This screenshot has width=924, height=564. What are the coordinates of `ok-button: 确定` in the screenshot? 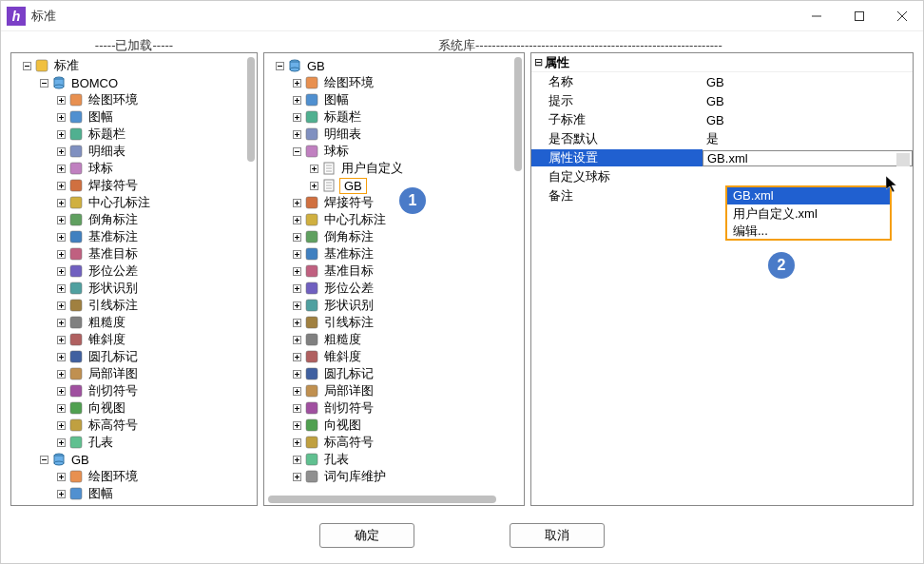 It's located at (367, 535).